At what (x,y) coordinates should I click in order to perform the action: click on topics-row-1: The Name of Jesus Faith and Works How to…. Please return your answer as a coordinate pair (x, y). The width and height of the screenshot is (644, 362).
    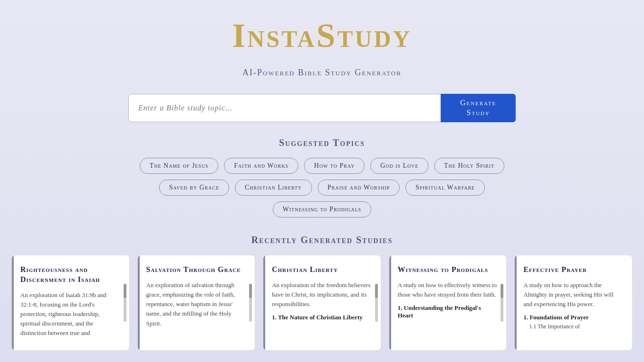
    Looking at the image, I should click on (322, 166).